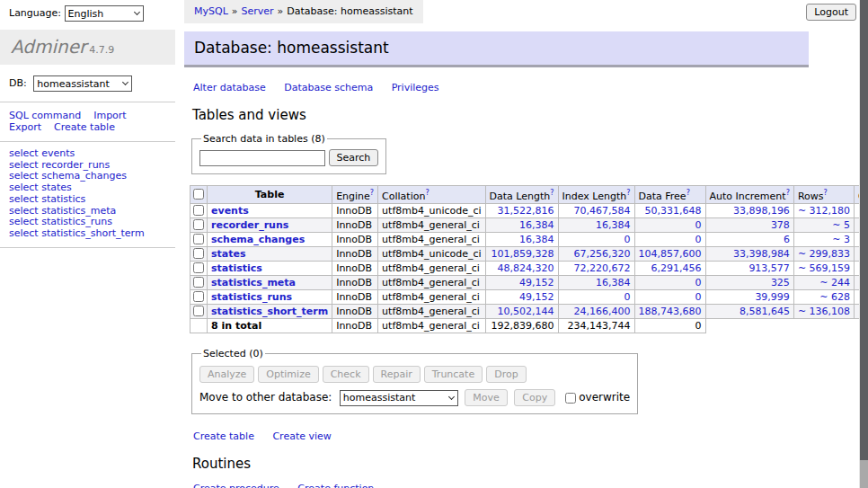  What do you see at coordinates (258, 11) in the screenshot?
I see `breadcrumb-server-link: Server` at bounding box center [258, 11].